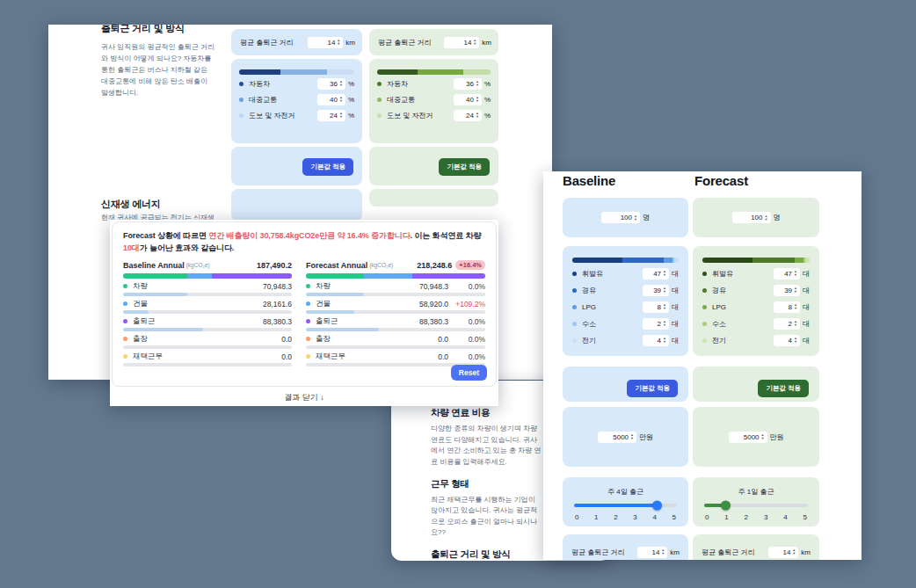 Image resolution: width=916 pixels, height=588 pixels. Describe the element at coordinates (207, 304) in the screenshot. I see `result-row-building: 건물 28,161.6` at that location.